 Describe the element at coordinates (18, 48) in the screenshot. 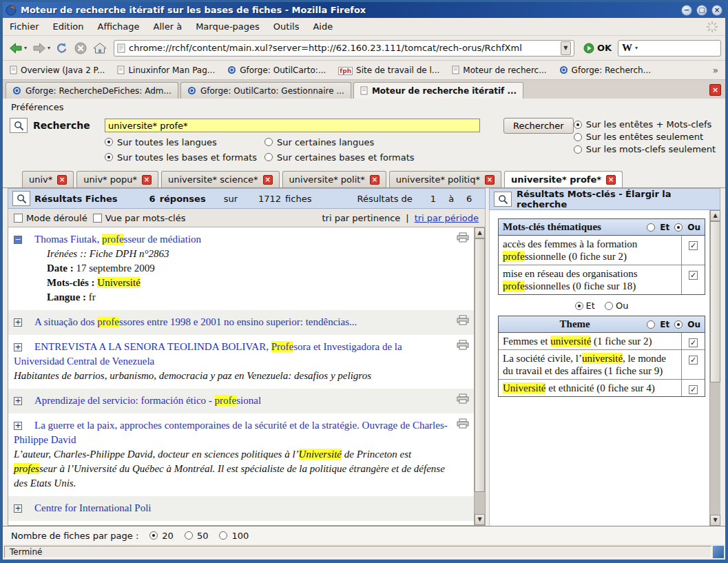

I see `back-button: ▾` at that location.